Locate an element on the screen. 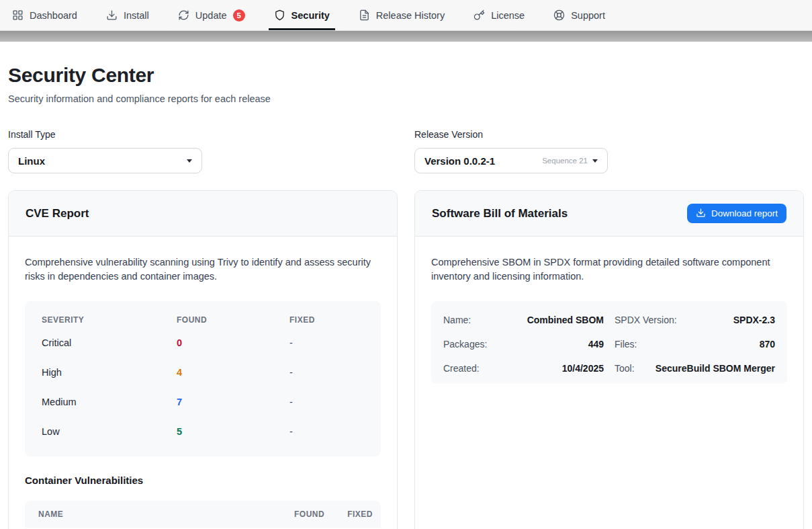  severity-table: SEVERITY FOUND FIXED Critical 0 - High 4… is located at coordinates (203, 379).